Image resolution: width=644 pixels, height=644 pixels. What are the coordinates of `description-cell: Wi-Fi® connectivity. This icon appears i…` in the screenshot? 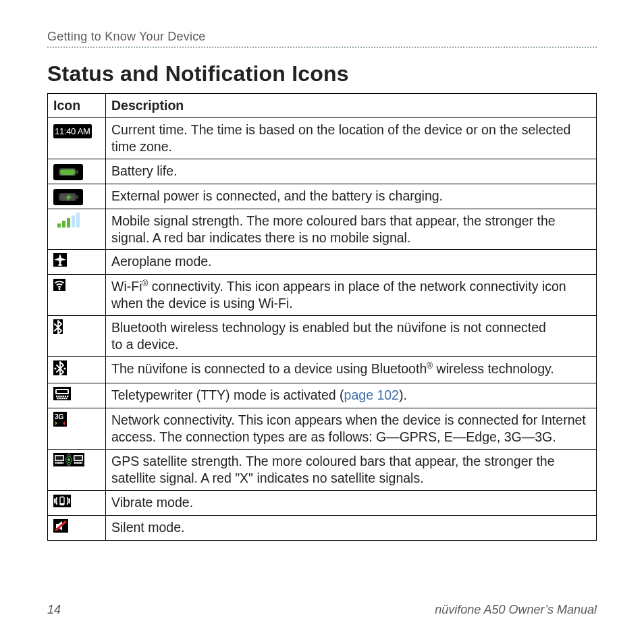 It's located at (351, 296).